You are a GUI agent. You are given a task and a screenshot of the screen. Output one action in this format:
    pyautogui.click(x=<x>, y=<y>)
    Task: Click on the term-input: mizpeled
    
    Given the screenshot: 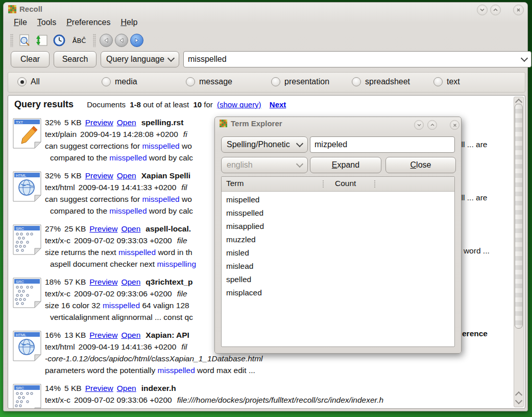 What is the action you would take?
    pyautogui.click(x=382, y=145)
    